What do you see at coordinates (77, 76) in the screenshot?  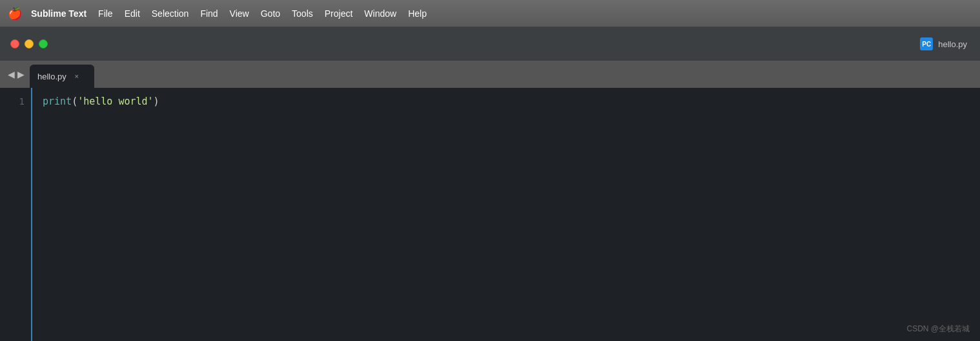 I see `tab-close-button: ×` at bounding box center [77, 76].